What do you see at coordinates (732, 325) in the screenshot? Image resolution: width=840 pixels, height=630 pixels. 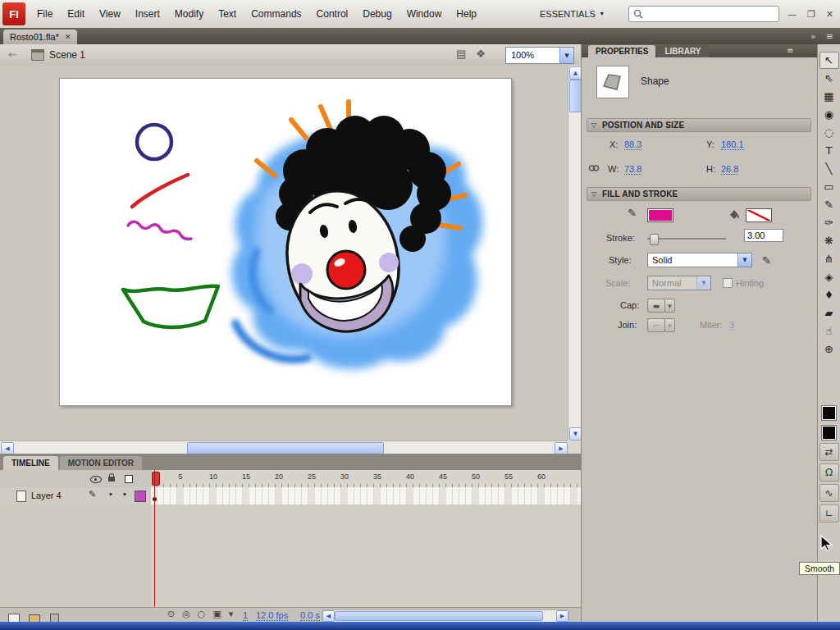 I see `miter-value: 3` at bounding box center [732, 325].